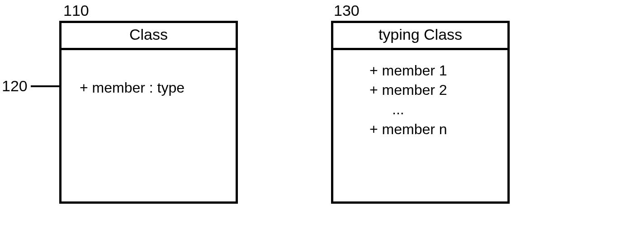 Image resolution: width=644 pixels, height=229 pixels. I want to click on reference-label-110: 110, so click(76, 11).